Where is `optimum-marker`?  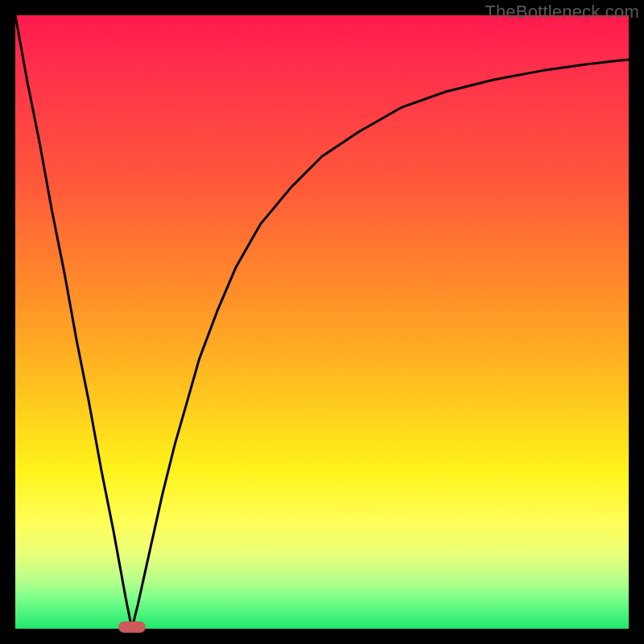
optimum-marker is located at coordinates (132, 627).